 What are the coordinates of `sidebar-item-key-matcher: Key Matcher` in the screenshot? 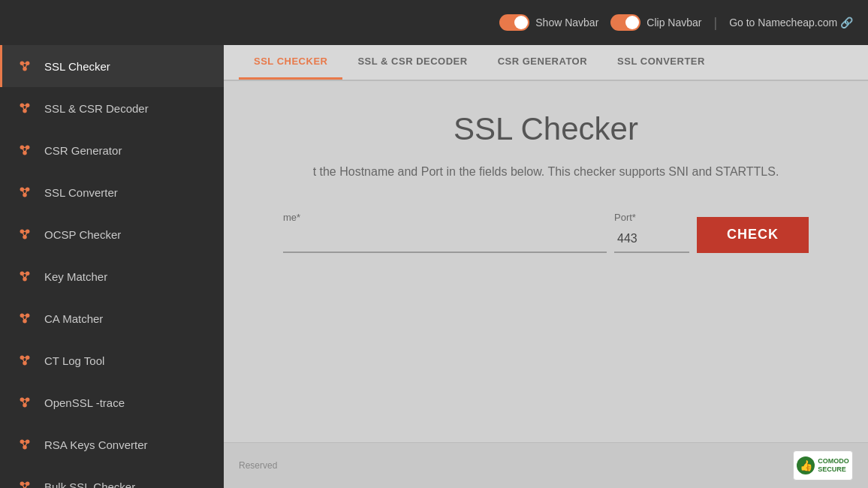 It's located at (112, 276).